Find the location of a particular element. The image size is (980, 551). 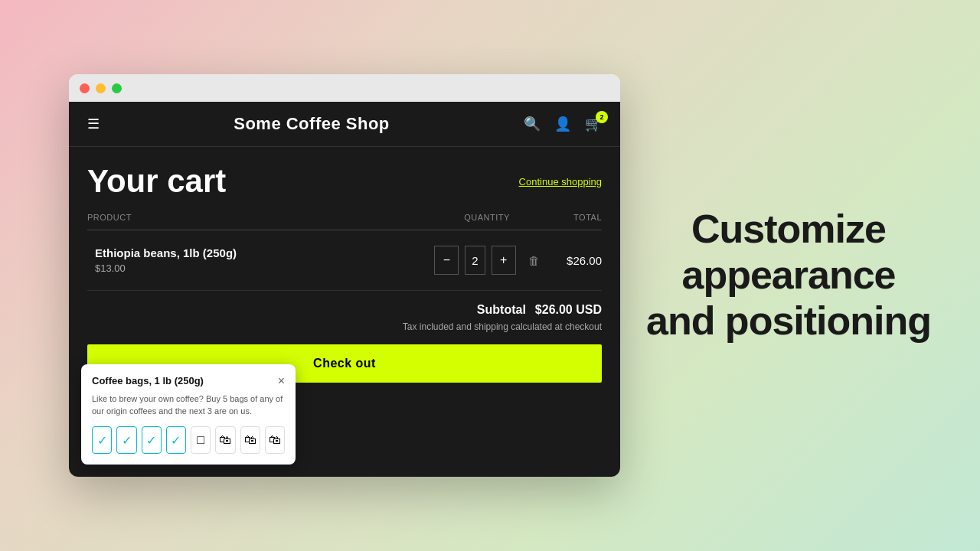

subtotal-label: Subtotal is located at coordinates (501, 310).